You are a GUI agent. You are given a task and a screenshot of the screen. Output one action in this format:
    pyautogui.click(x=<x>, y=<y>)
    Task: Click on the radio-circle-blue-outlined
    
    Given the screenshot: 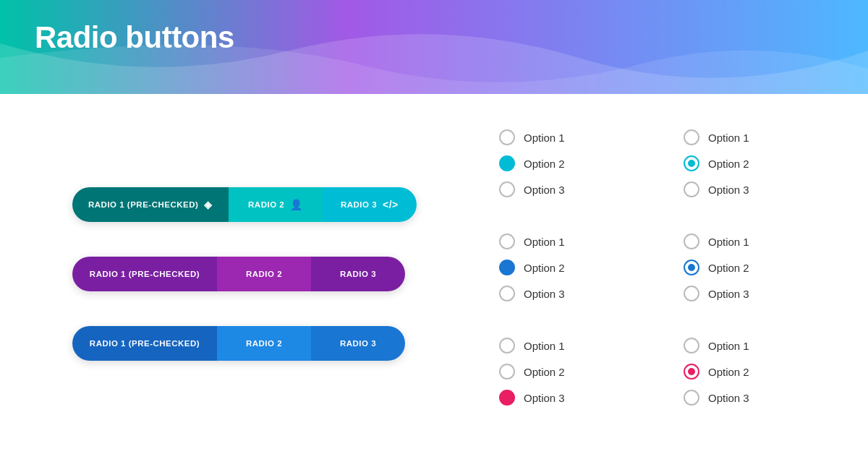 What is the action you would take?
    pyautogui.click(x=692, y=267)
    